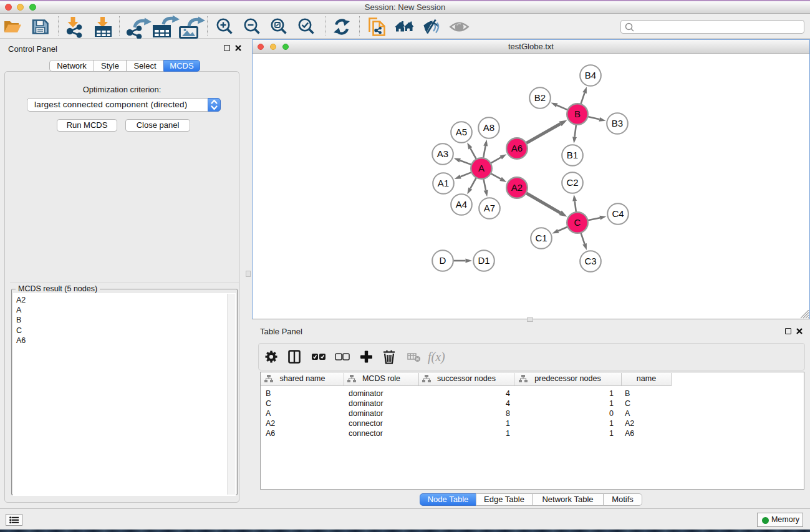  Describe the element at coordinates (572, 155) in the screenshot. I see `svg-text: B1` at that location.